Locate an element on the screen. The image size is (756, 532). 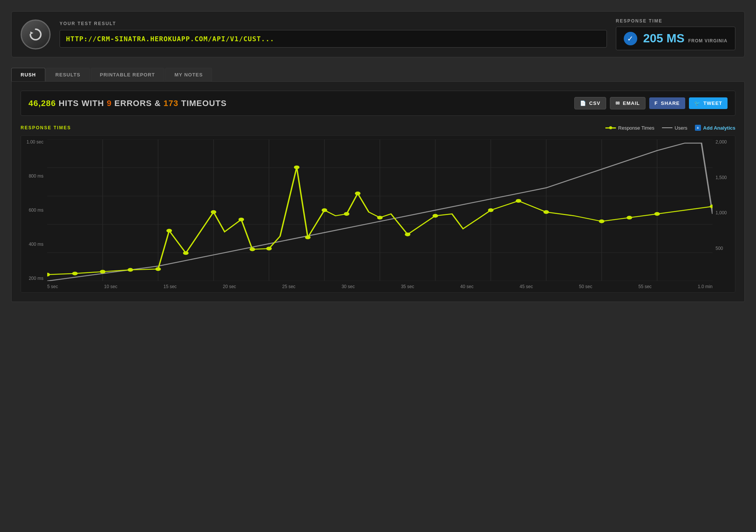
timeouts-count: 173 is located at coordinates (171, 103).